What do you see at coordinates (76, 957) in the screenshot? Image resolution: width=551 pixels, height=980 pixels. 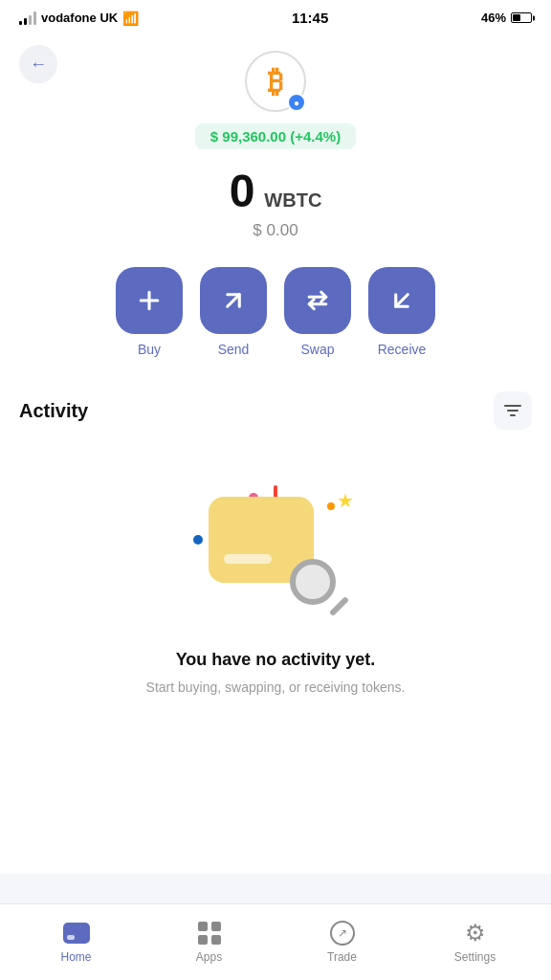 I see `nav-home-label: Home` at bounding box center [76, 957].